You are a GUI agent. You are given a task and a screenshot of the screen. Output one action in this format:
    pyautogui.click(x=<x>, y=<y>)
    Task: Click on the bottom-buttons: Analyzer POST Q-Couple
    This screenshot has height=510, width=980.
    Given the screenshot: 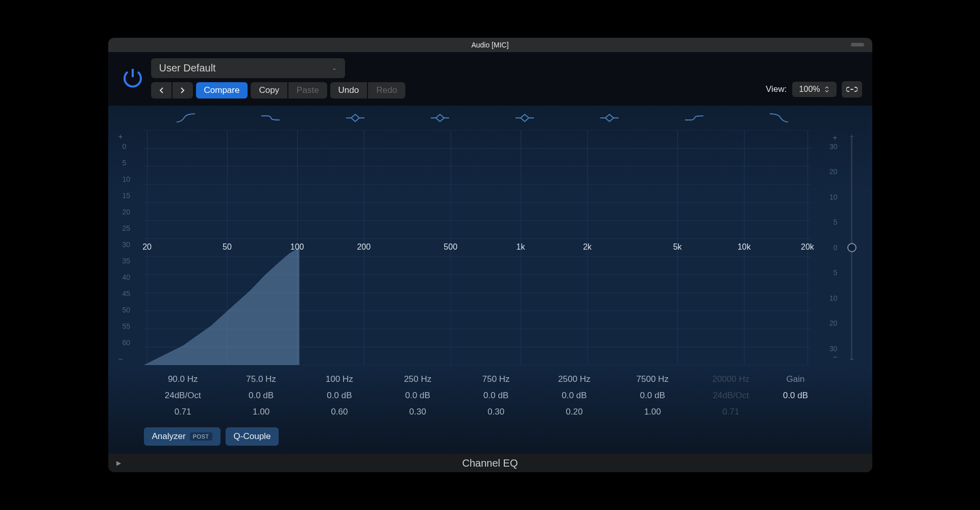 What is the action you would take?
    pyautogui.click(x=490, y=436)
    